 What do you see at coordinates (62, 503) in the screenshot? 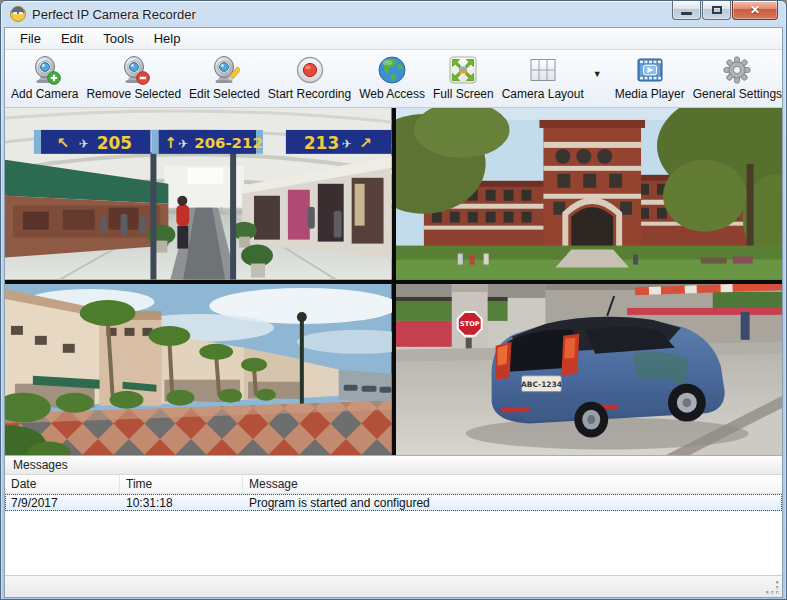
I see `message-date: 7/9/2017` at bounding box center [62, 503].